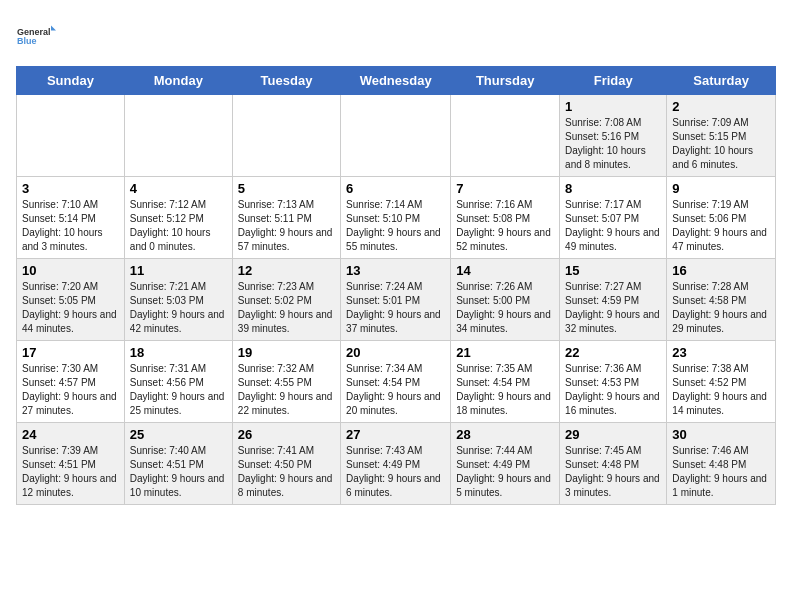  What do you see at coordinates (71, 300) in the screenshot?
I see `day-cell: 10Sunrise: 7:20 AM Sunset: 5:05 PM Dayli…` at bounding box center [71, 300].